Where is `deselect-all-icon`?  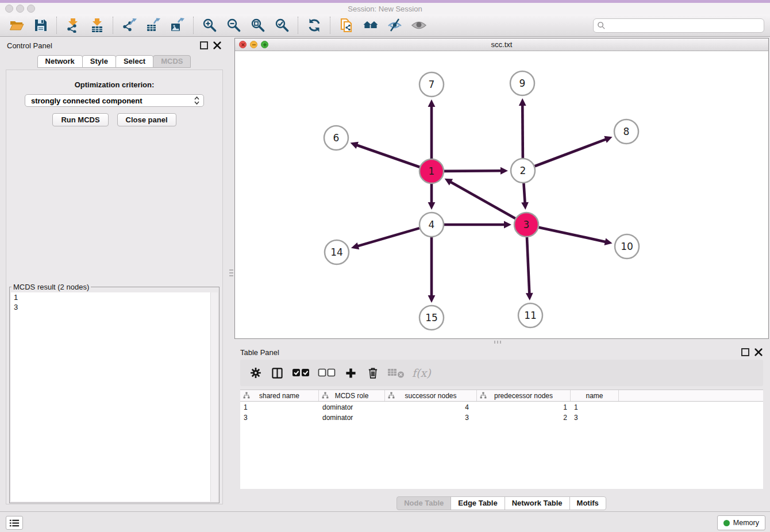 deselect-all-icon is located at coordinates (327, 373).